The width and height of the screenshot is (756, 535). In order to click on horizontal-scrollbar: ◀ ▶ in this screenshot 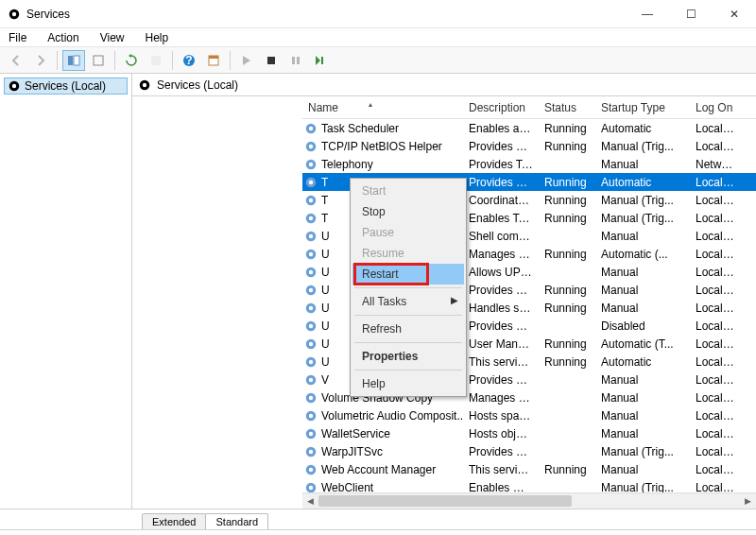, I will do `click(529, 501)`.